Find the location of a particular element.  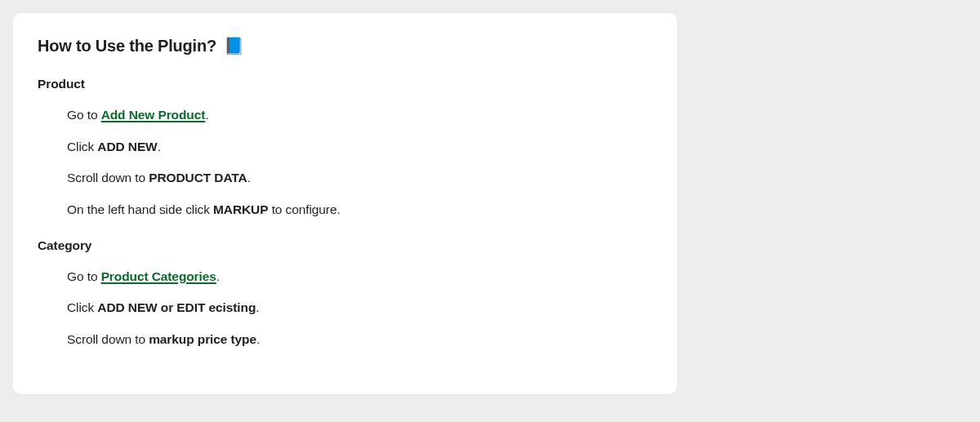

list-item: Scroll down to markup price type. is located at coordinates (359, 340).